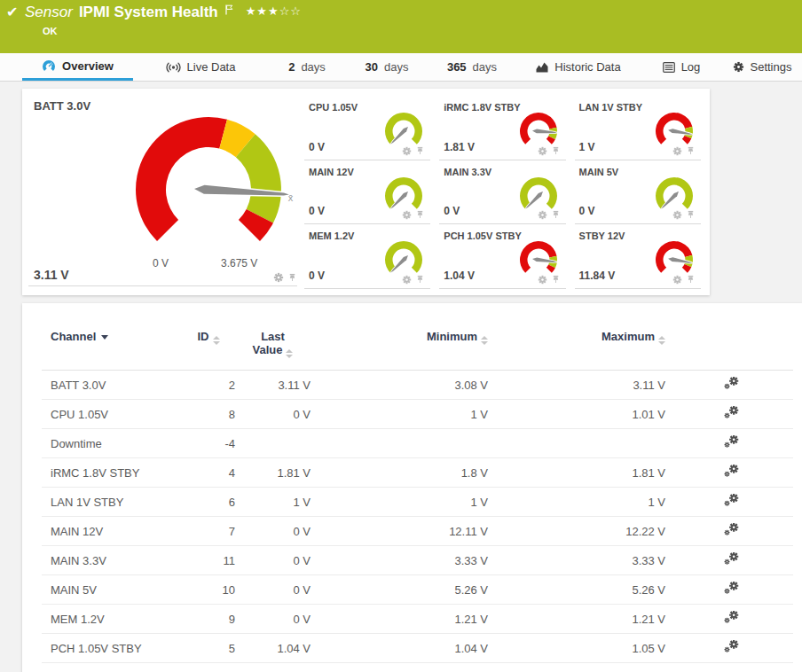  What do you see at coordinates (577, 473) in the screenshot?
I see `cell-max: 1.81 V` at bounding box center [577, 473].